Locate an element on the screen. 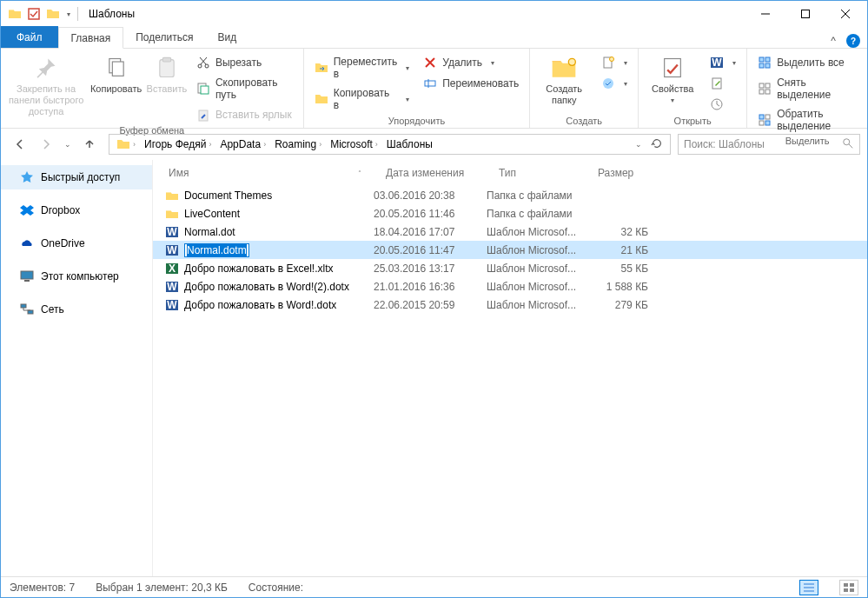 Image resolution: width=868 pixels, height=598 pixels. search-icon is located at coordinates (848, 144).